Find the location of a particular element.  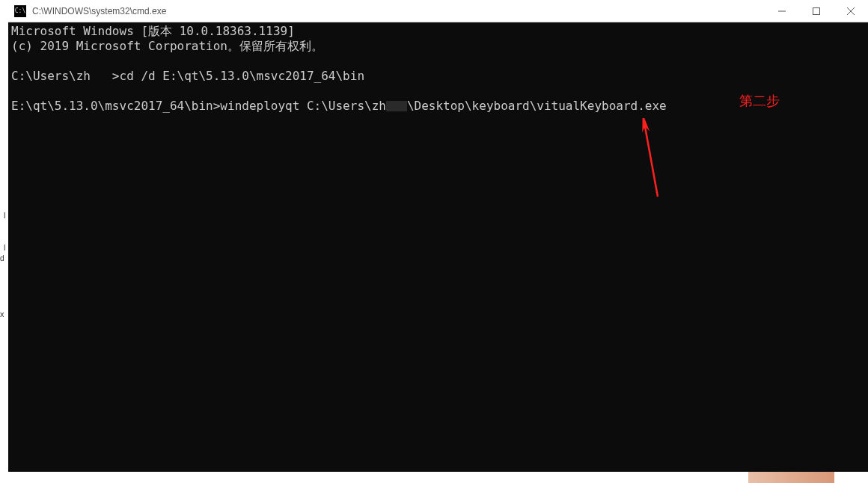

command-text: windeployqt C:\Users\zh is located at coordinates (303, 106).